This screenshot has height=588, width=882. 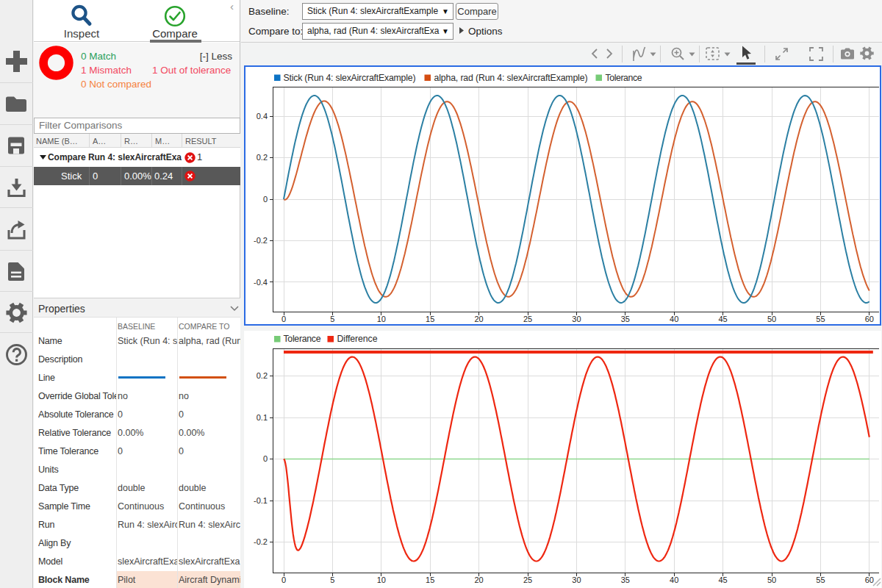 What do you see at coordinates (262, 417) in the screenshot?
I see `svg-text: 0.1` at bounding box center [262, 417].